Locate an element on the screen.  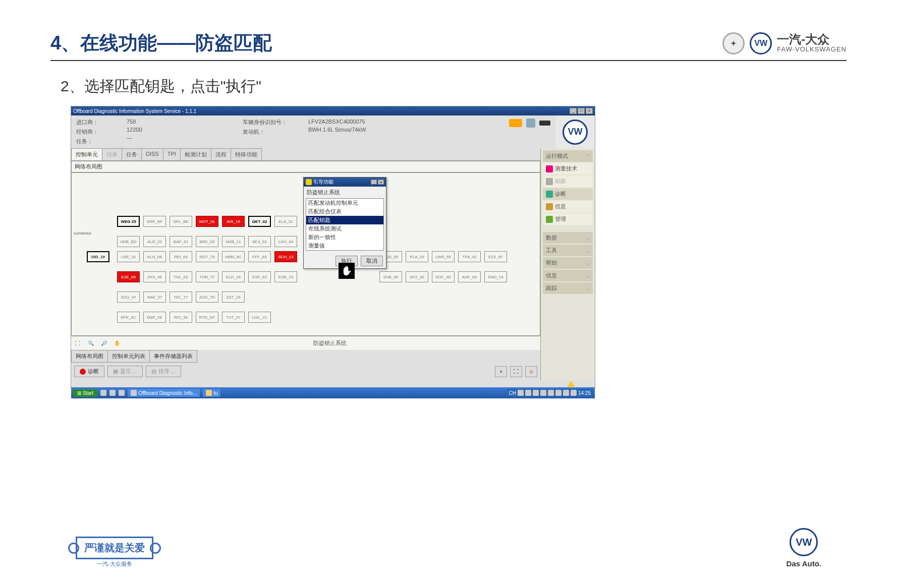
tab-test-plan: 检测计划 is located at coordinates (196, 154).